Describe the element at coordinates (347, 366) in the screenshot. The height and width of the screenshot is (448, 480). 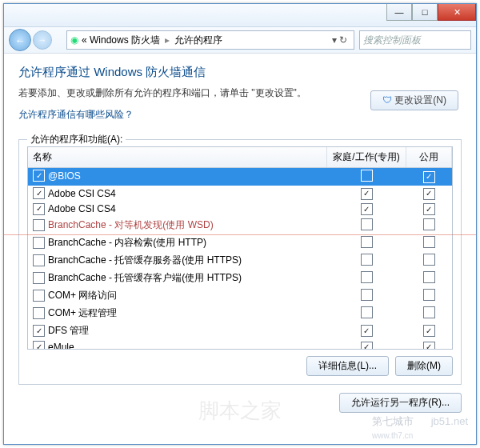
I see `details-button: 详细信息(L)...` at that location.